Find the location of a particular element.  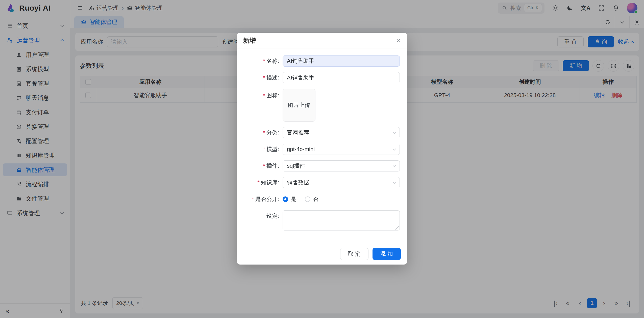

modal-header: 新增 × is located at coordinates (322, 41).